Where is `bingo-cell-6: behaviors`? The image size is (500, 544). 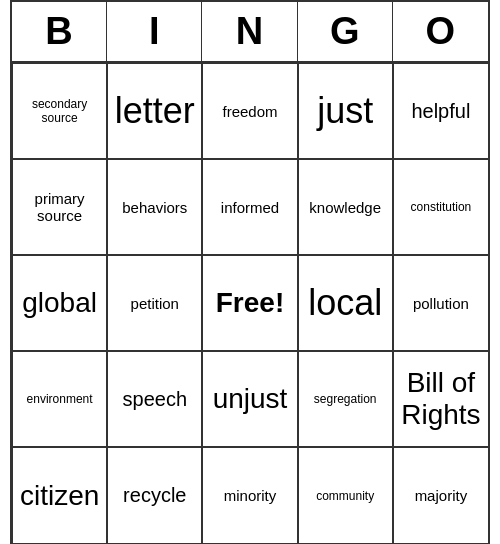
bingo-cell-6: behaviors is located at coordinates (154, 207).